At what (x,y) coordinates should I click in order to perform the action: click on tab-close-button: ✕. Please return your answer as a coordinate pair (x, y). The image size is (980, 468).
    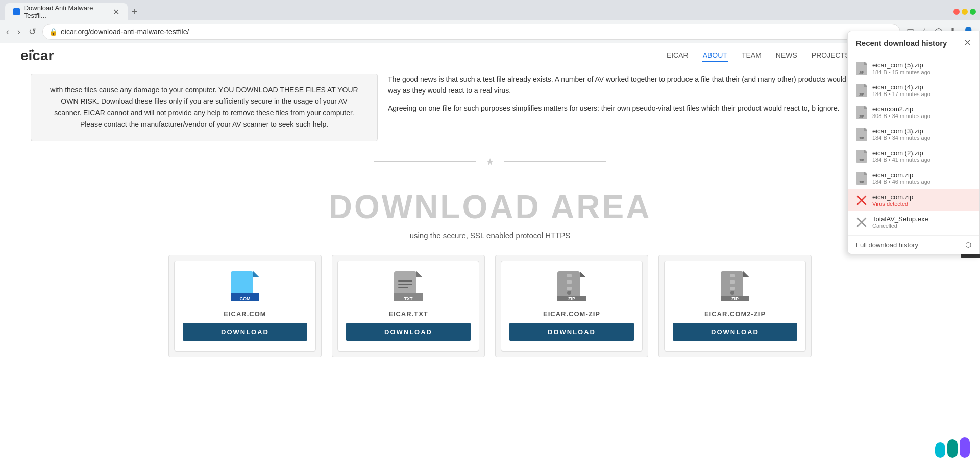
    Looking at the image, I should click on (116, 12).